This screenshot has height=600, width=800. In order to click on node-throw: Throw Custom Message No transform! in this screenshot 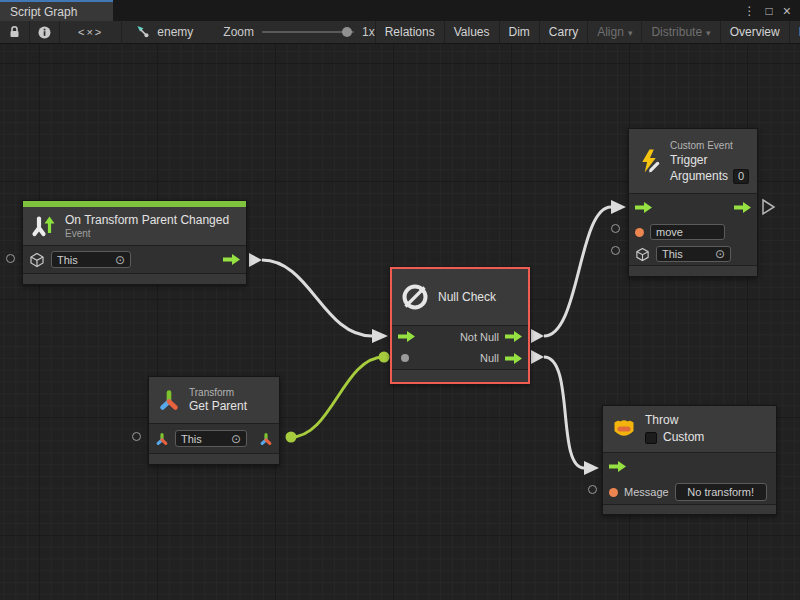, I will do `click(690, 460)`.